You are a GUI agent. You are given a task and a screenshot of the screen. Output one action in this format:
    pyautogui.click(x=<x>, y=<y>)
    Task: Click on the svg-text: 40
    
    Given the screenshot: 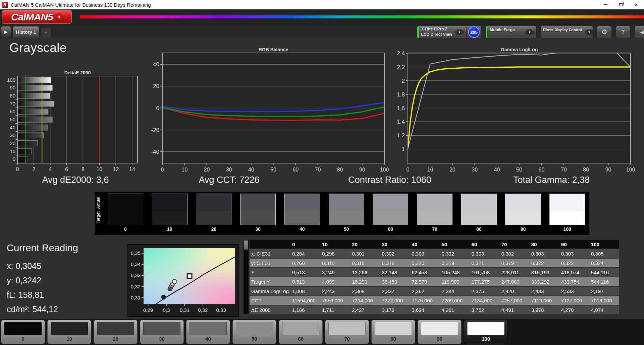 What is the action you would take?
    pyautogui.click(x=497, y=169)
    